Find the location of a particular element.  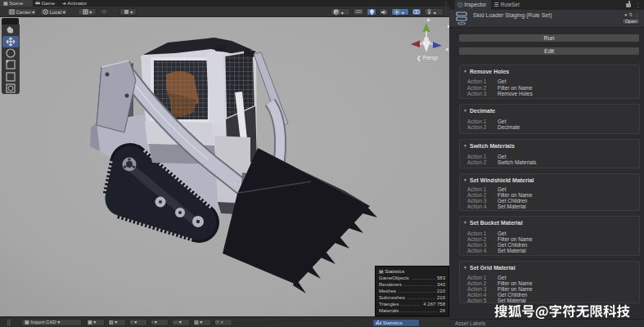

svg-text: ❮ Persp is located at coordinates (427, 58).